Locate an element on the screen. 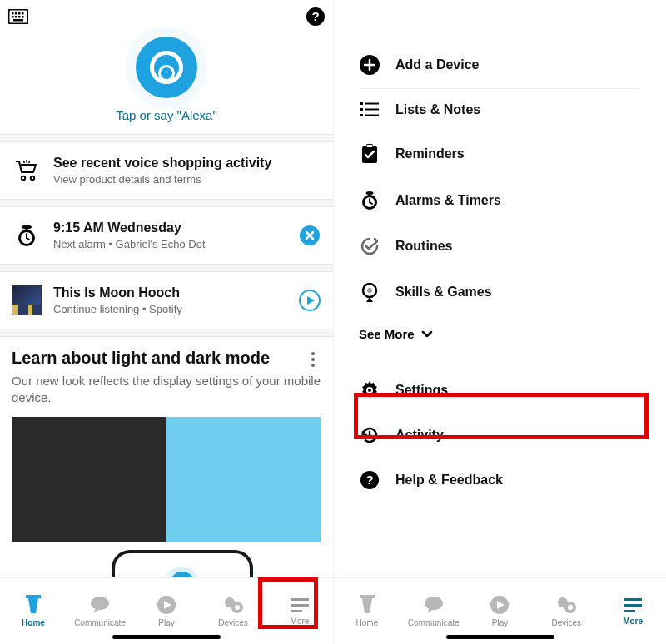 This screenshot has height=644, width=666. learn-subtitle: Our new look reflects the display settin… is located at coordinates (166, 389).